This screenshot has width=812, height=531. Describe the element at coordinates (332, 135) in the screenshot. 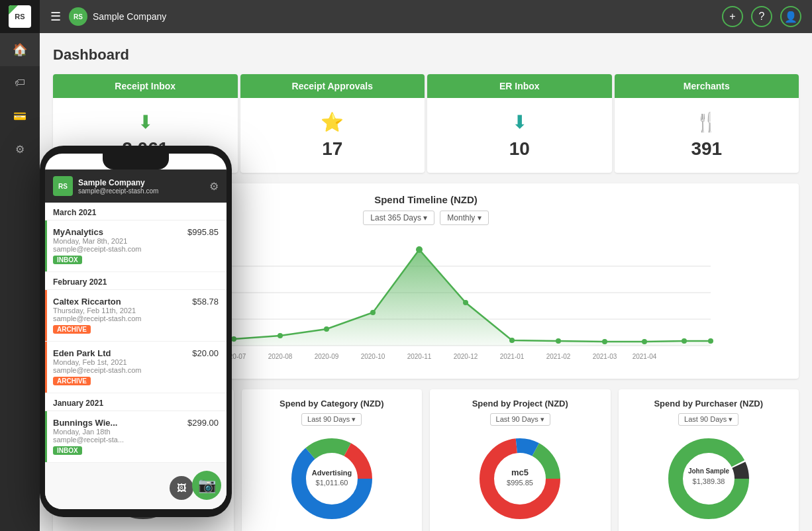

I see `stat-card-body-receipt-approvals: ⭐ 17` at that location.